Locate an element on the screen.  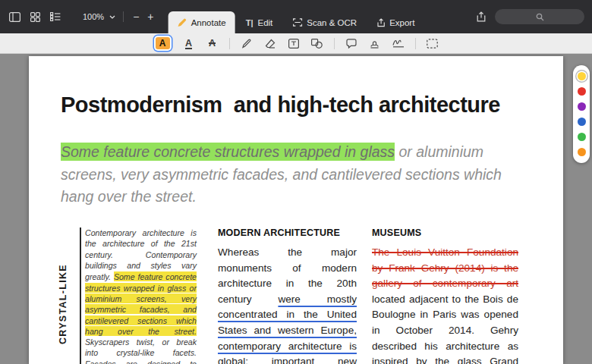
tab-scan-ocr-label: Scan & OCR is located at coordinates (332, 23).